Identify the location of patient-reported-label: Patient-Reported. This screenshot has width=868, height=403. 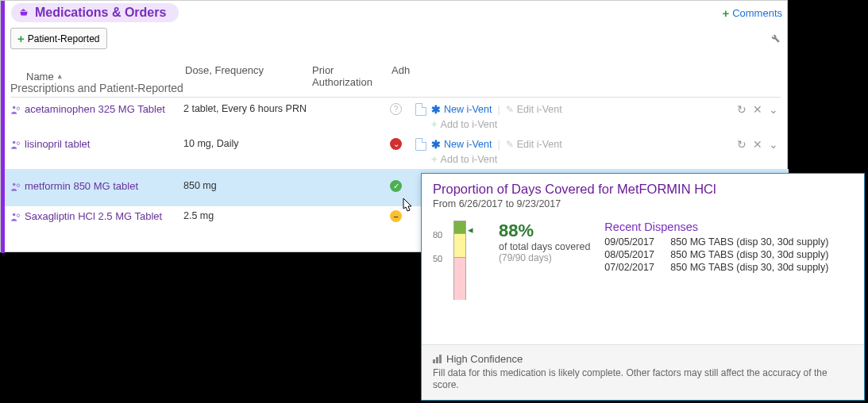
(64, 39).